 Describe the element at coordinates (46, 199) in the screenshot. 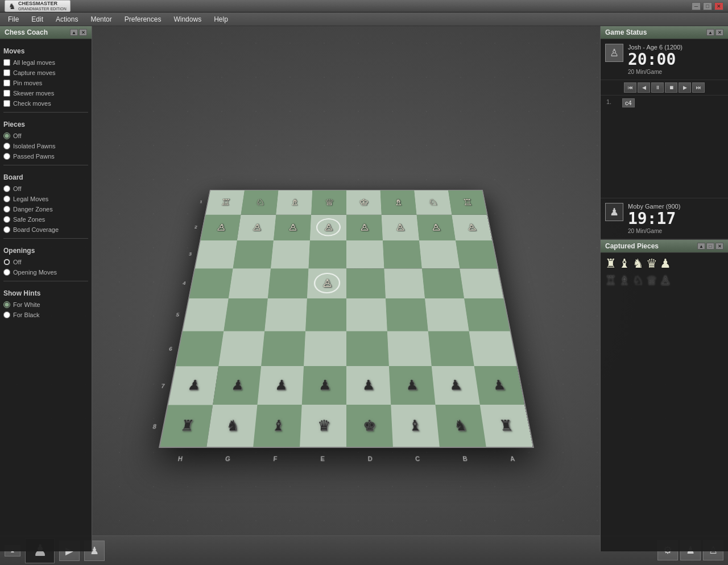

I see `legal-moves-radio: Legal Moves` at that location.